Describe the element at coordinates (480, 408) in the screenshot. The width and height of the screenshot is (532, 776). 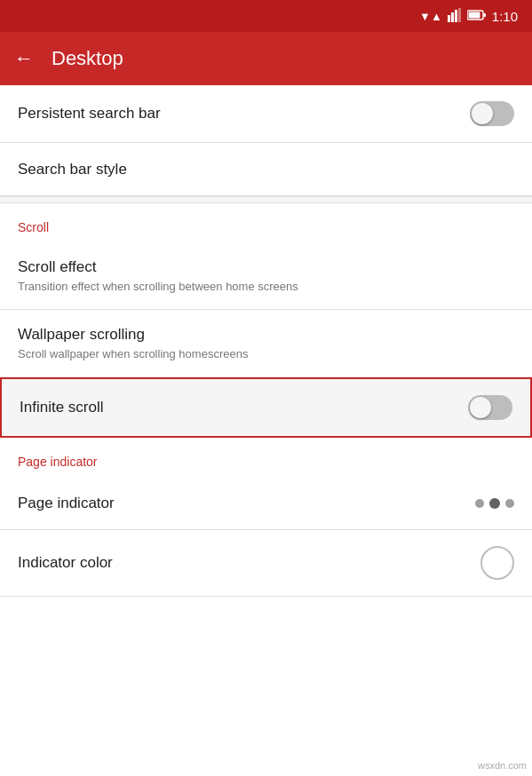
I see `infinite-scroll-toggle-thumb` at that location.